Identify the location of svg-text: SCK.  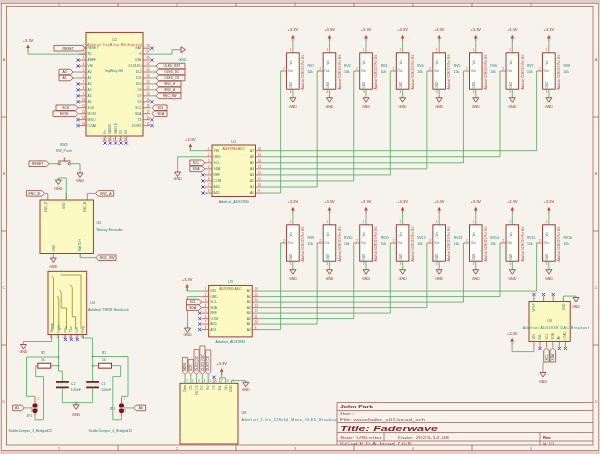
(66, 108).